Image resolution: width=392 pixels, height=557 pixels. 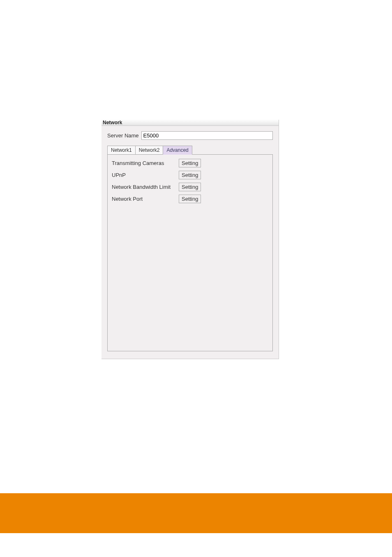 I want to click on setting-button-transmitting-cameras: Setting, so click(x=190, y=163).